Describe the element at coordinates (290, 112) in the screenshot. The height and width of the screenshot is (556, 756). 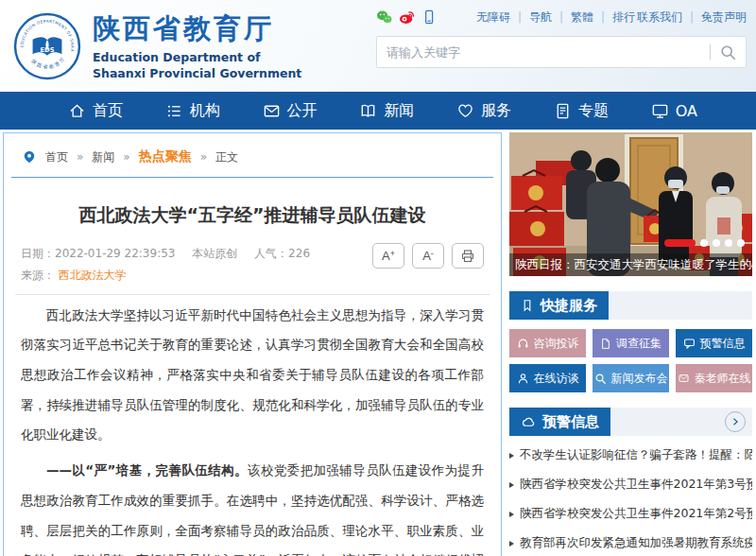
I see `nav-item-disclosure: 公开` at that location.